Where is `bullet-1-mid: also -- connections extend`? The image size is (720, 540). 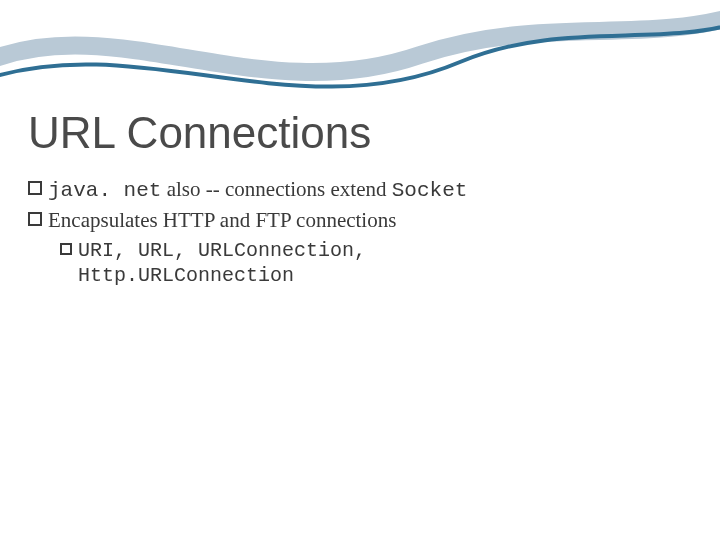 bullet-1-mid: also -- connections extend is located at coordinates (276, 189).